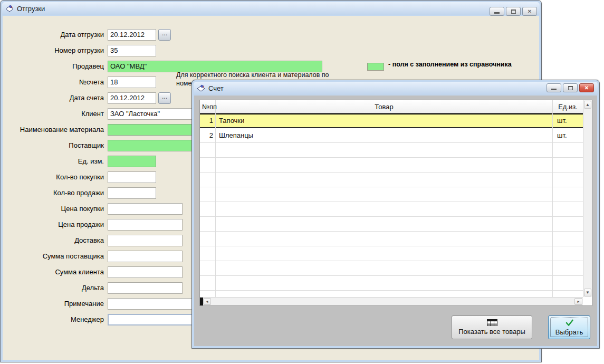 The image size is (604, 364). Describe the element at coordinates (152, 146) in the screenshot. I see `supplier-field` at that location.